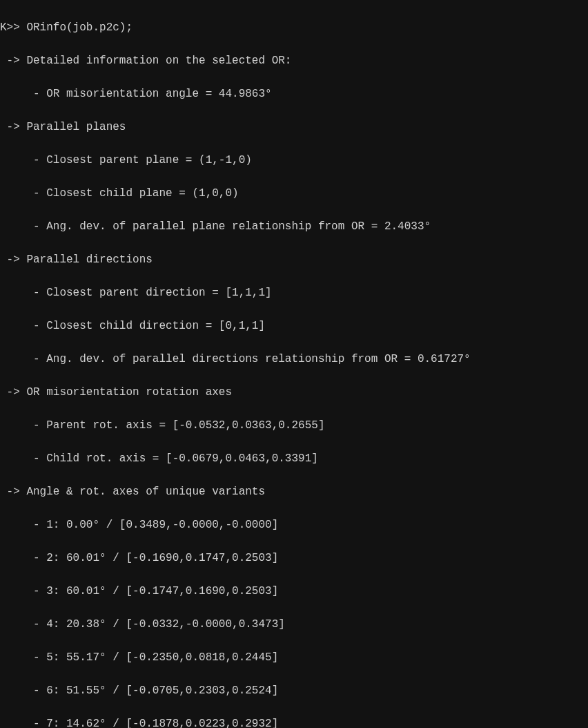 The height and width of the screenshot is (728, 588). Describe the element at coordinates (294, 691) in the screenshot. I see `variant-line: - 6: 51.55° / [-0.0705,0.2303,0.2524]` at that location.